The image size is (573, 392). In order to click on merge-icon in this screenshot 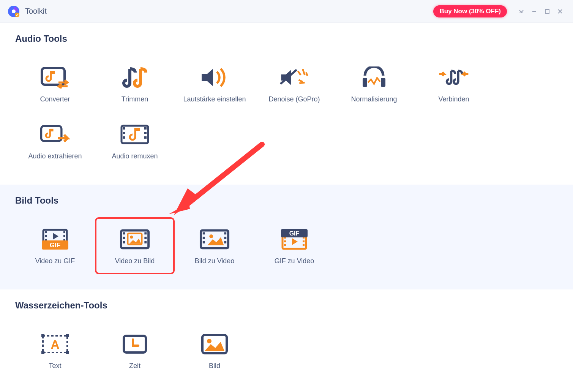, I will do `click(454, 77)`.